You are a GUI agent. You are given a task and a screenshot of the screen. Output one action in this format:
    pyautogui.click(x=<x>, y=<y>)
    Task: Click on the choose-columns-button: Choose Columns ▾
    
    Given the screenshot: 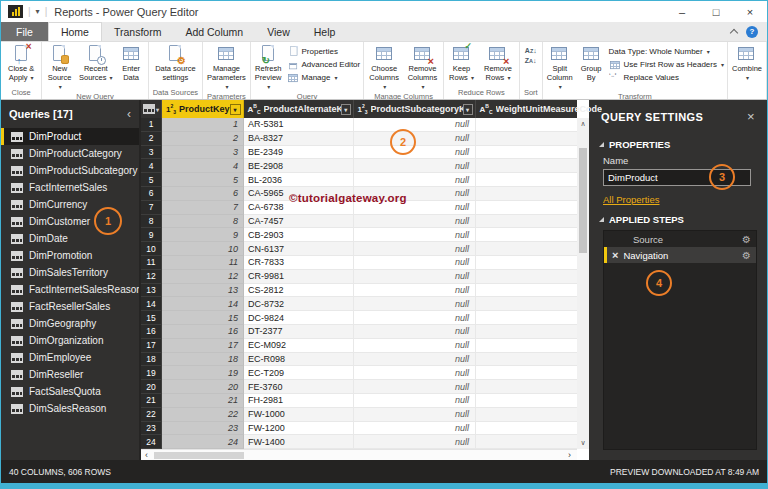 What is the action you would take?
    pyautogui.click(x=384, y=68)
    